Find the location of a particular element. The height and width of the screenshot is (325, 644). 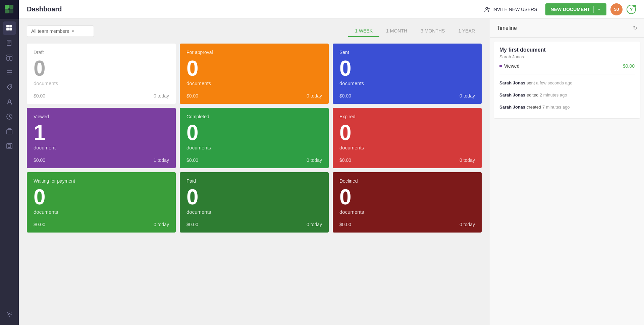

timeline-divider is located at coordinates (567, 74).